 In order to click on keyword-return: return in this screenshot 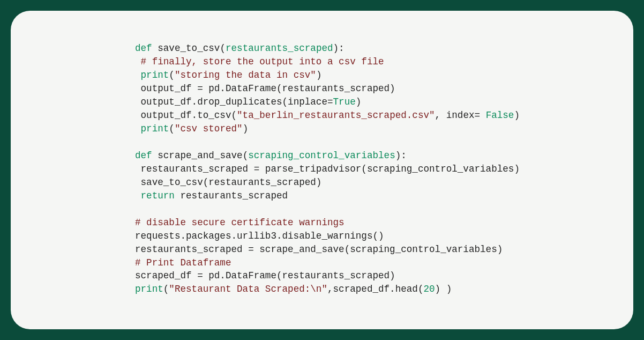, I will do `click(158, 196)`.